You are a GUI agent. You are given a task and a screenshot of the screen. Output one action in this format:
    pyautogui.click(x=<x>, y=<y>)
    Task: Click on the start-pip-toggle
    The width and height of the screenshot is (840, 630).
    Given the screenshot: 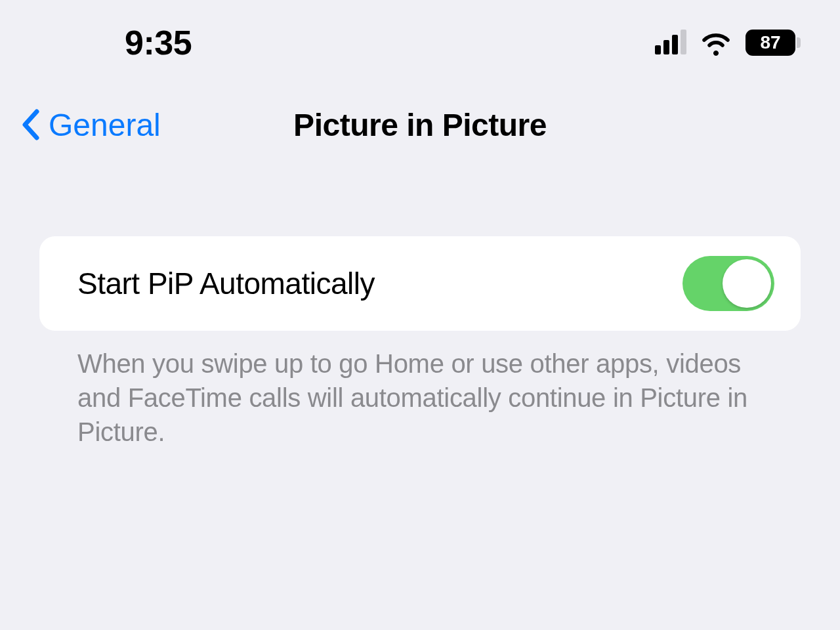 What is the action you would take?
    pyautogui.click(x=728, y=284)
    